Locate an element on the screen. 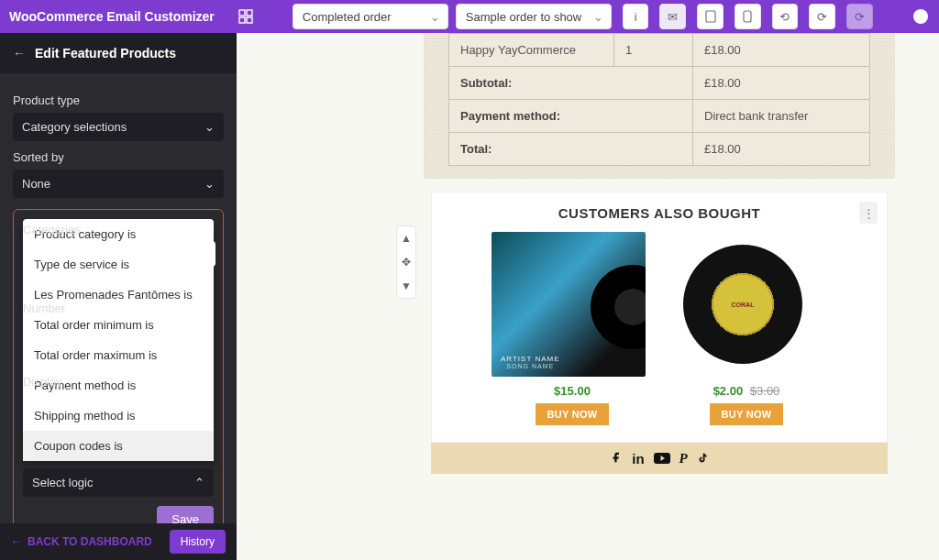 This screenshot has width=939, height=560. sorted-by-select: None ⌄ is located at coordinates (118, 183).